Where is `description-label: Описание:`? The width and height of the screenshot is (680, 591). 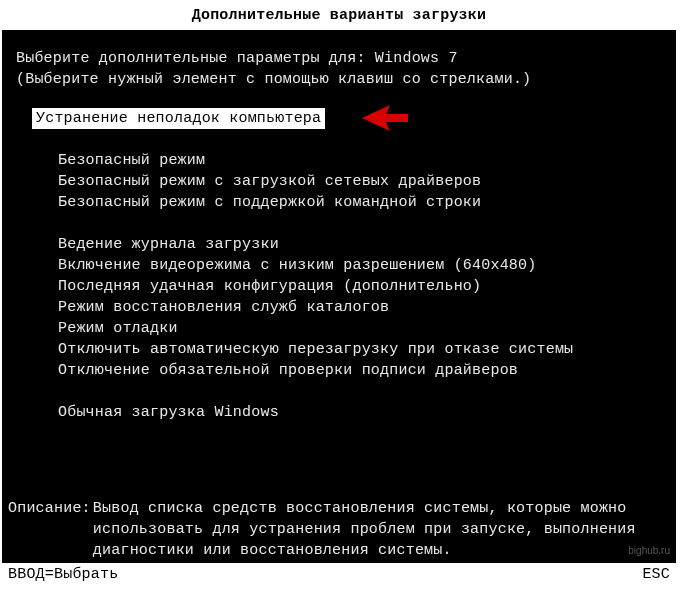 description-label: Описание: is located at coordinates (50, 508).